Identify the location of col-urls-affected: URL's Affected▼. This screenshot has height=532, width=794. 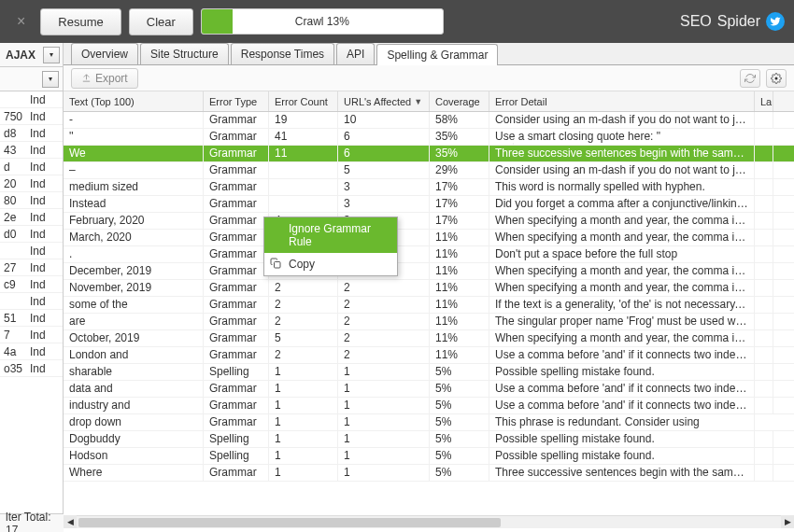
(384, 101).